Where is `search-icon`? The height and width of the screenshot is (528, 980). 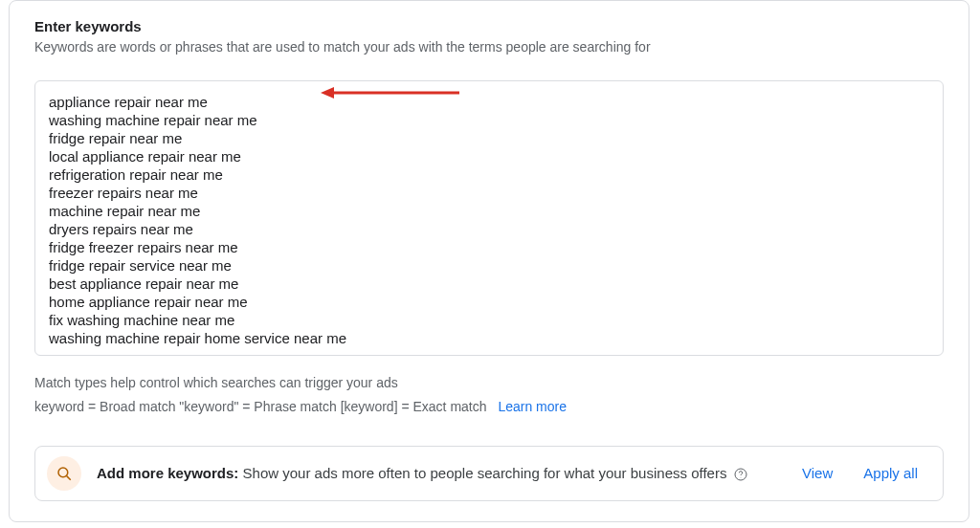 search-icon is located at coordinates (64, 473).